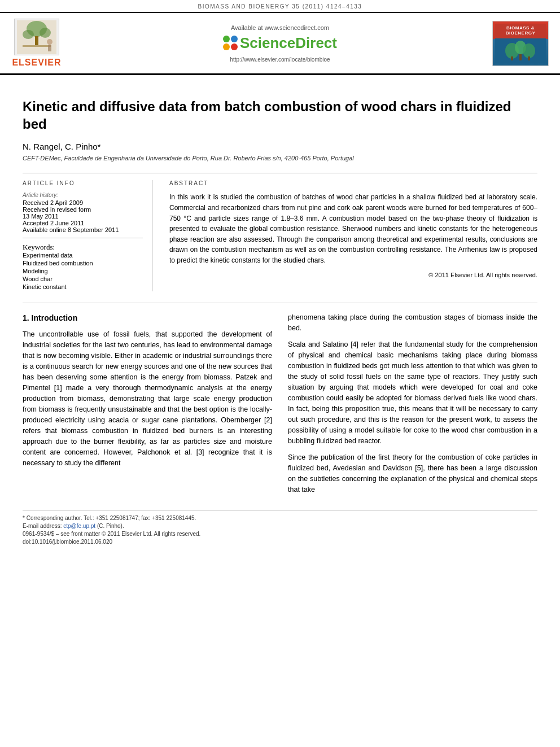 The width and height of the screenshot is (560, 747). What do you see at coordinates (288, 43) in the screenshot?
I see `sciencedirect-text: ScienceDirect` at bounding box center [288, 43].